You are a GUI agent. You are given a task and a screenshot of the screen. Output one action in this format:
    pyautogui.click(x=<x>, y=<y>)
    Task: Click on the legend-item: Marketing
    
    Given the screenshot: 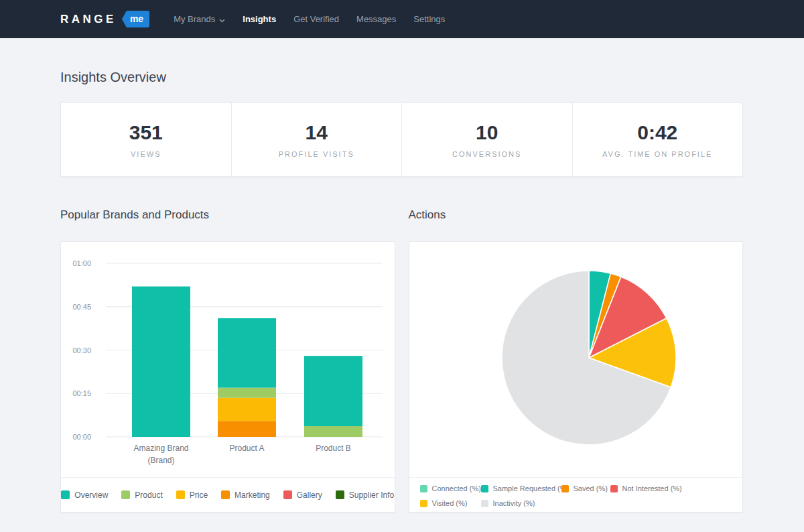 What is the action you would take?
    pyautogui.click(x=245, y=495)
    